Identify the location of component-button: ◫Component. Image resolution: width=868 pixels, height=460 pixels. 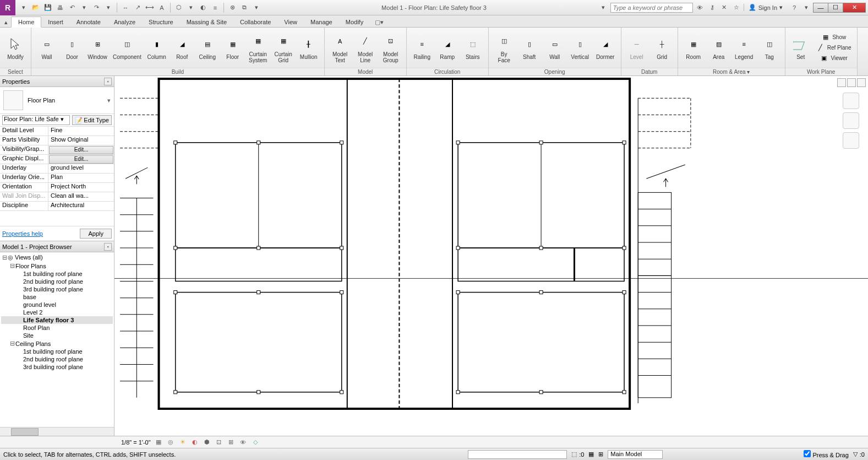
(127, 47).